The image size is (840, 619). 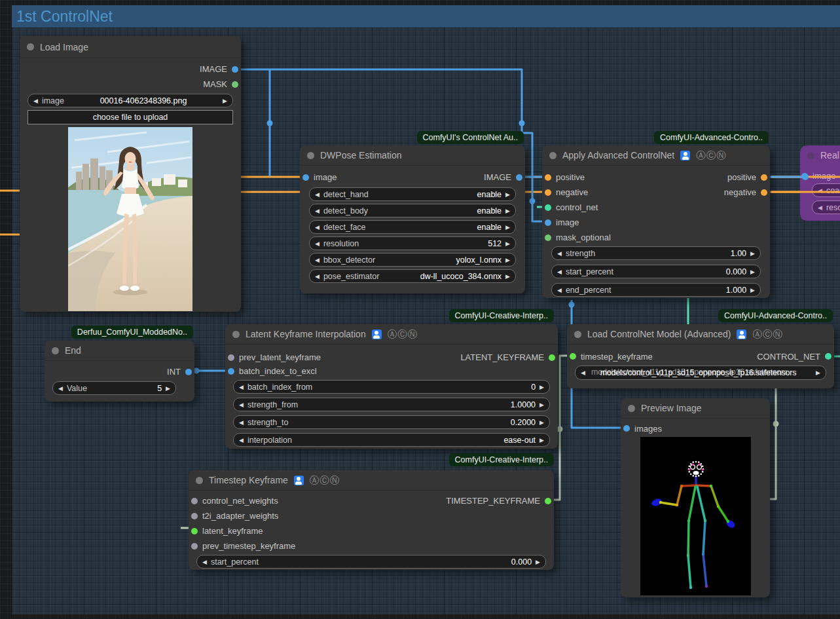 I want to click on detect-body-widget: ◀ detect_body enable ▶, so click(x=412, y=211).